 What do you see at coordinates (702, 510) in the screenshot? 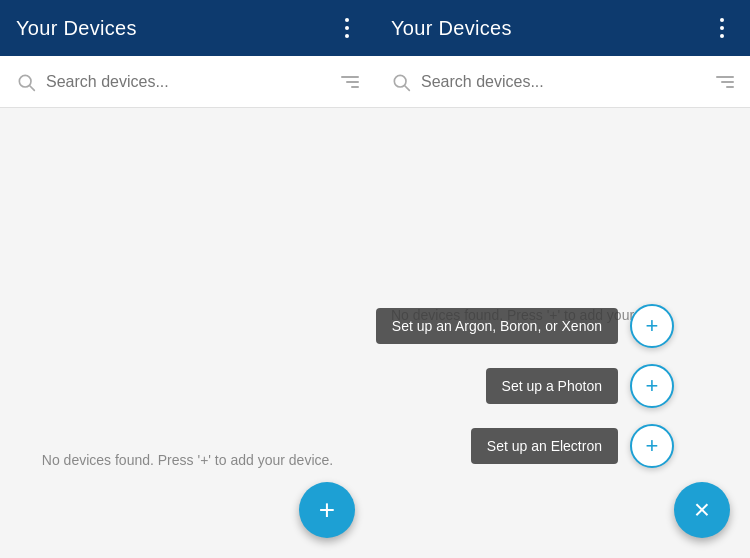
I see `right-close-button: ×` at bounding box center [702, 510].